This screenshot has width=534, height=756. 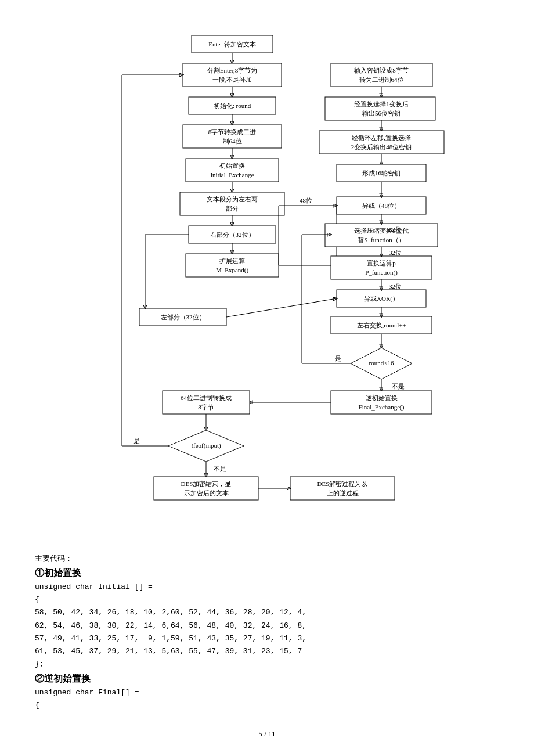 I want to click on section2-code: unsigned char Final[] = {, so click(x=267, y=699).